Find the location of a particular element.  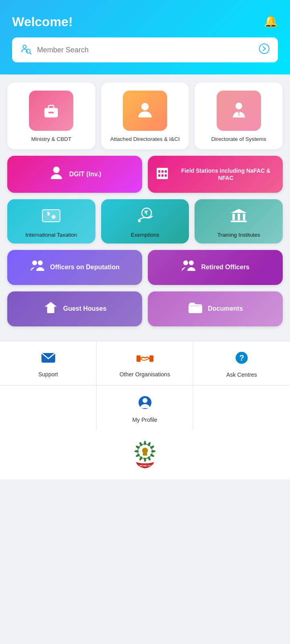

guest-houses-button: Guest Houses is located at coordinates (75, 309).